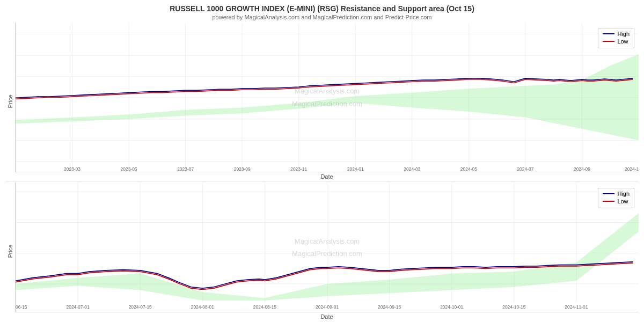  What do you see at coordinates (322, 9) in the screenshot?
I see `chart-title: RUSSELL 1000 GROWTH INDEX (E-MINI) (RSG)…` at bounding box center [322, 9].